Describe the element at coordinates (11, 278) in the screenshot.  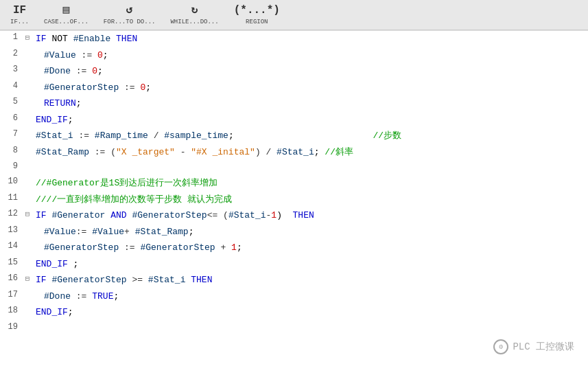
I see `line-number: 16` at that location.